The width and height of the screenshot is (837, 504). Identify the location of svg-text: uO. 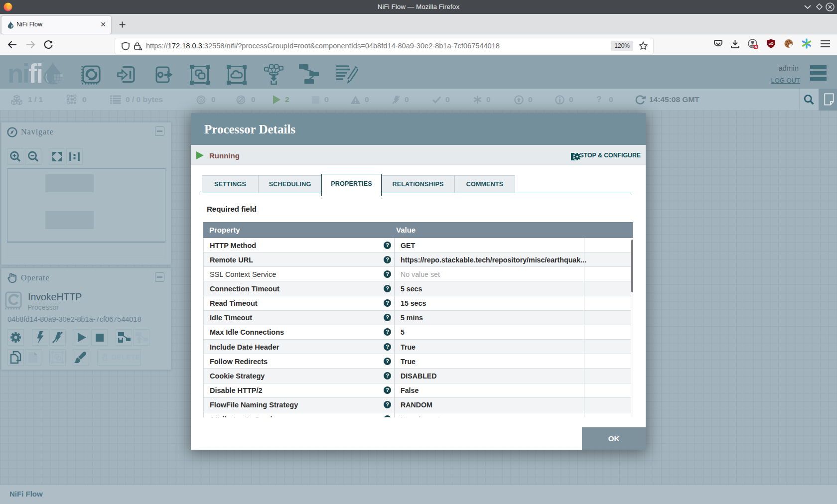
(771, 44).